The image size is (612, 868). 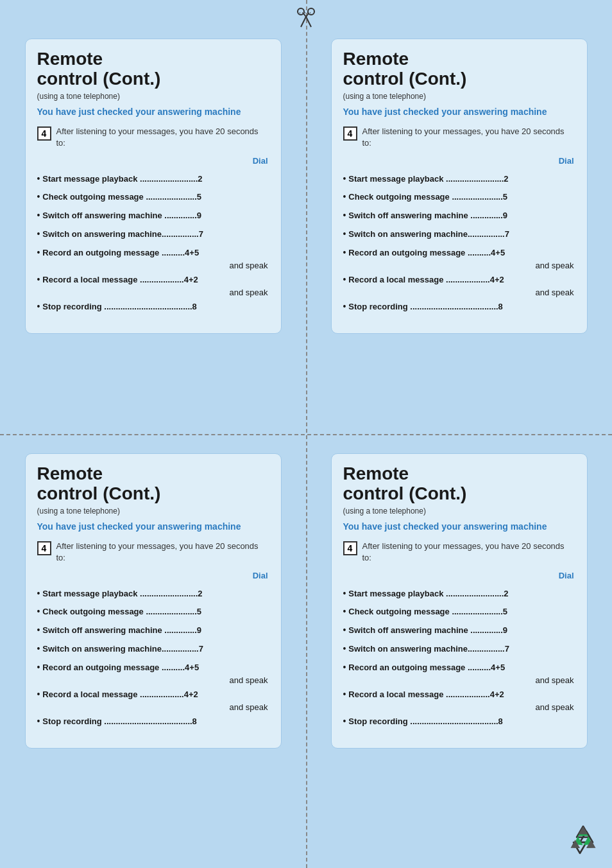 I want to click on scissors-icon, so click(x=306, y=18).